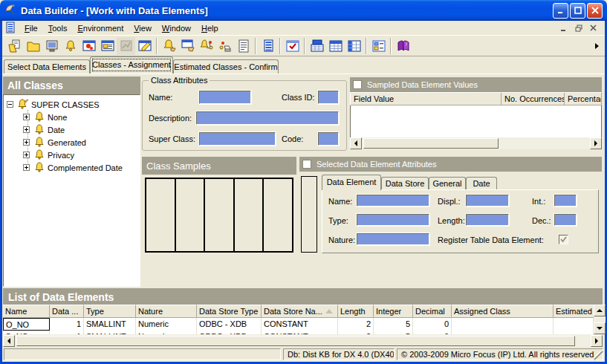 The height and width of the screenshot is (364, 607). What do you see at coordinates (210, 28) in the screenshot?
I see `menu-help: Help` at bounding box center [210, 28].